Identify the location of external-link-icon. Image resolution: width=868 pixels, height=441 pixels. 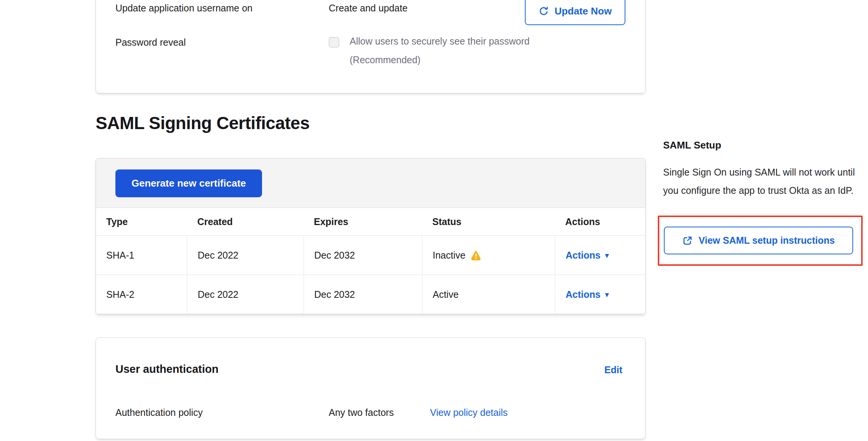
(687, 241).